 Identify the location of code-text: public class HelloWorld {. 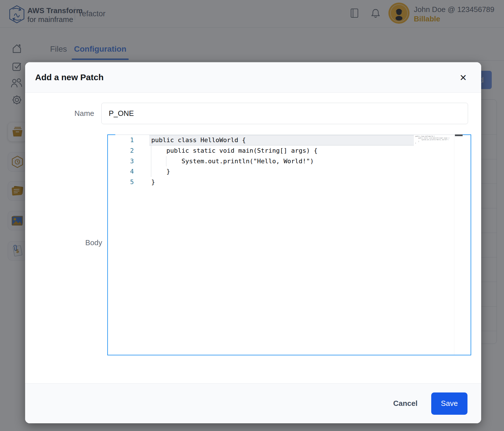
(199, 140).